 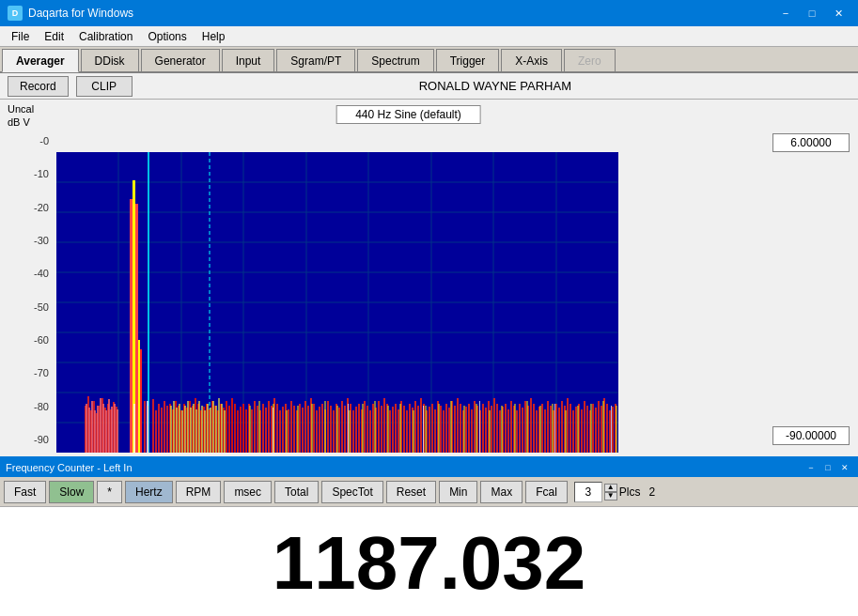 What do you see at coordinates (786, 13) in the screenshot?
I see `minimize-button: −` at bounding box center [786, 13].